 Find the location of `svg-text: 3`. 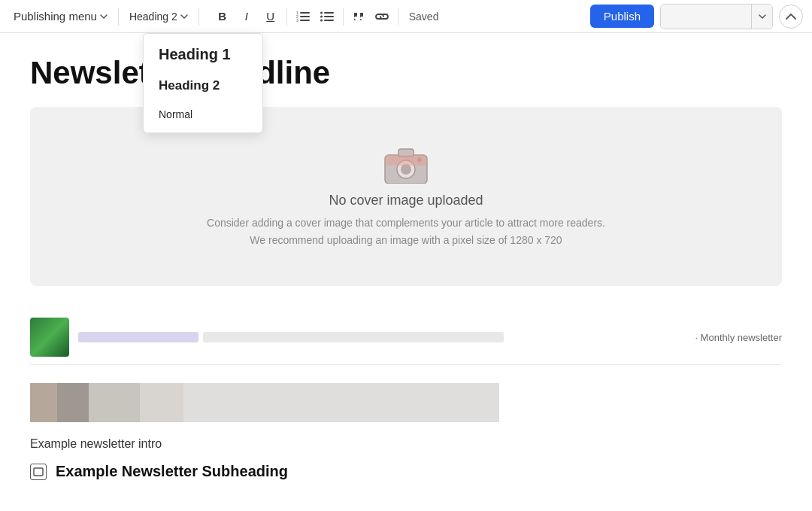

svg-text: 3 is located at coordinates (298, 20).